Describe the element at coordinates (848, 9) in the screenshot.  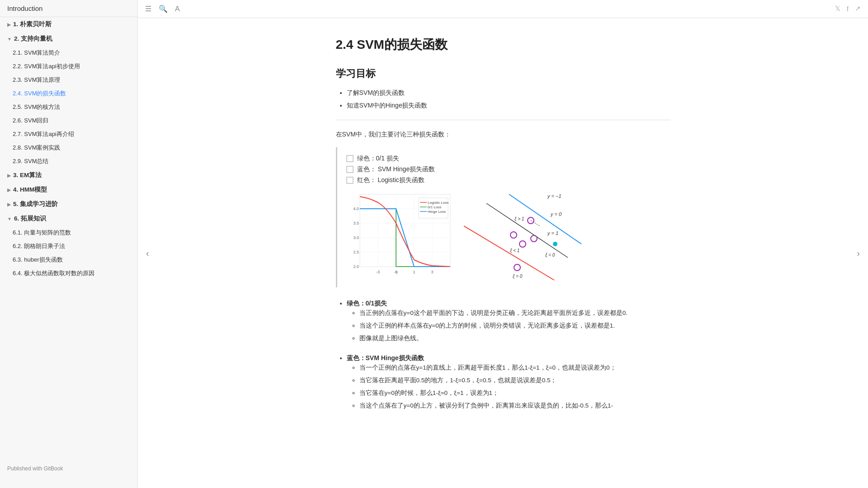
I see `facebook-icon: f` at that location.